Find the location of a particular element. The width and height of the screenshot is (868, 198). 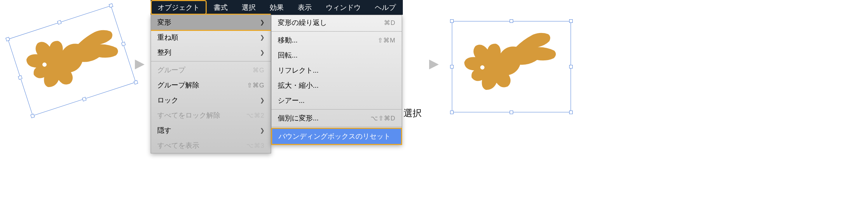

menubar: オブジェクト 書式 選択 効果 表示 ウィンドウ ヘルプ is located at coordinates (277, 7).